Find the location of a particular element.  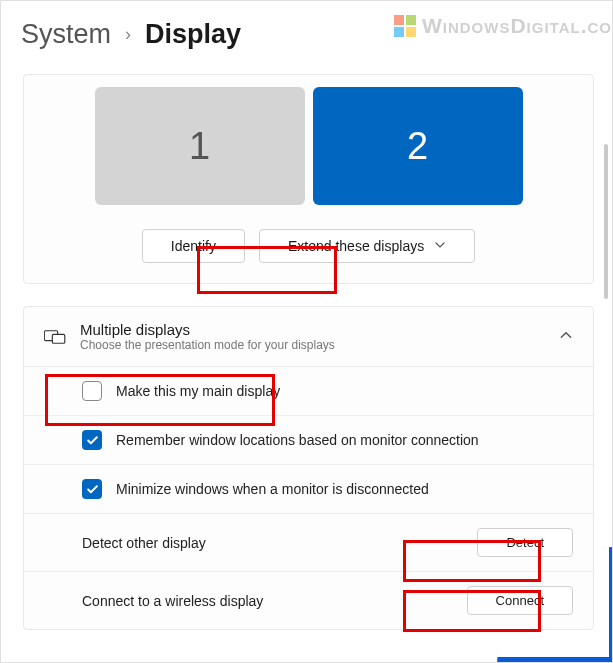

chevron-right-icon: › is located at coordinates (128, 34).